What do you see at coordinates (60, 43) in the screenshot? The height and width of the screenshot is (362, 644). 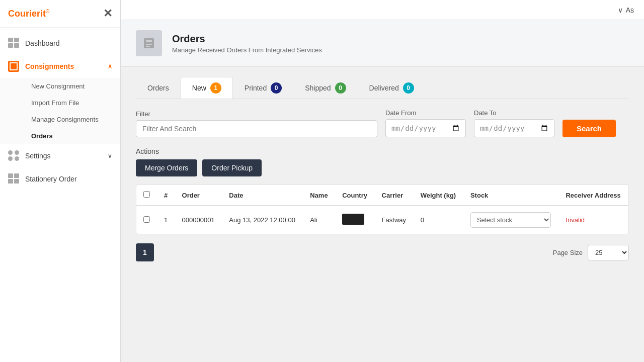 I see `sidebar-item-dashboard: Dashboard` at bounding box center [60, 43].